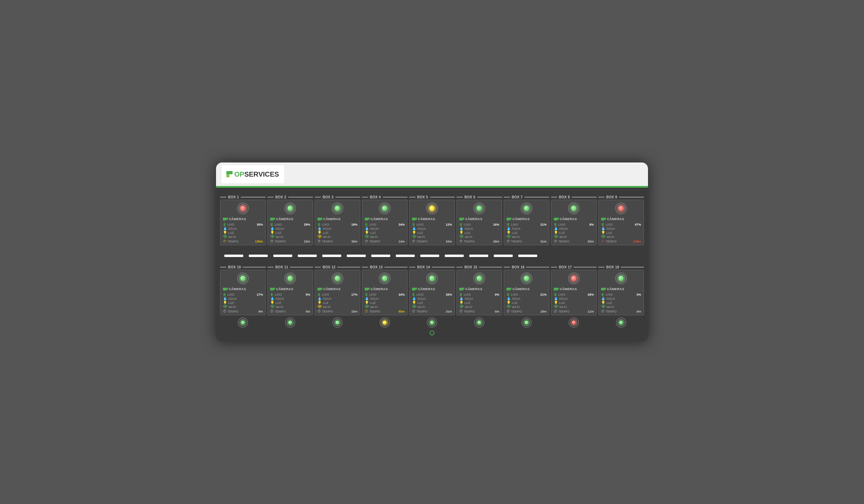 This screenshot has width=864, height=504. What do you see at coordinates (243, 223) in the screenshot?
I see `box-card: CÂMERAS🗑LIXO35%💧ÁGUA💡LUZ WI-FI⏱TEMPO135m` at bounding box center [243, 223].